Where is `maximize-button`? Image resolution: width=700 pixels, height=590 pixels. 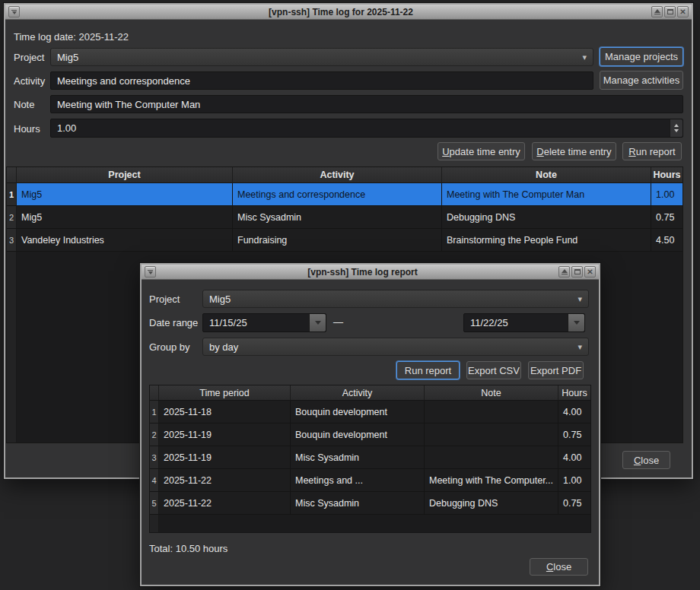
maximize-button is located at coordinates (670, 12).